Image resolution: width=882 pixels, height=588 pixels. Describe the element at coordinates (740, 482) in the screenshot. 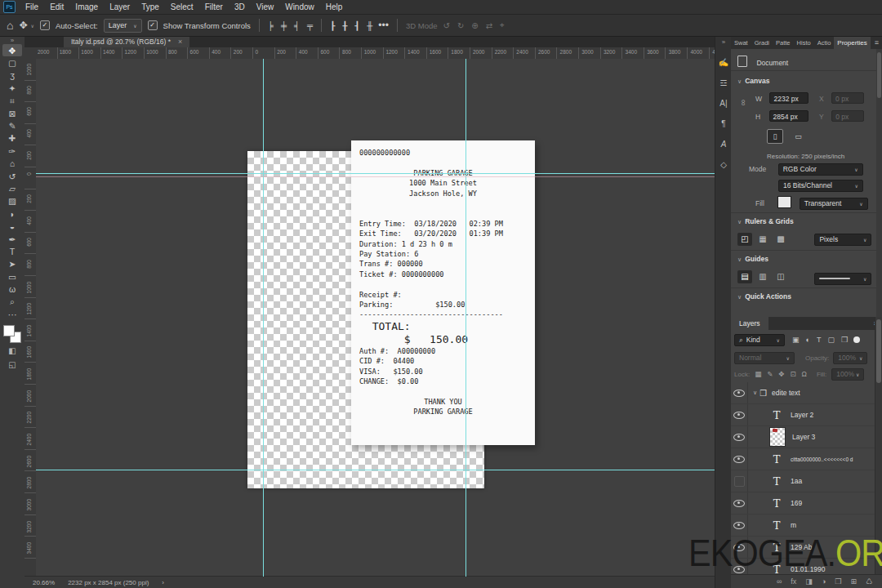

I see `hidden-layer-box` at that location.